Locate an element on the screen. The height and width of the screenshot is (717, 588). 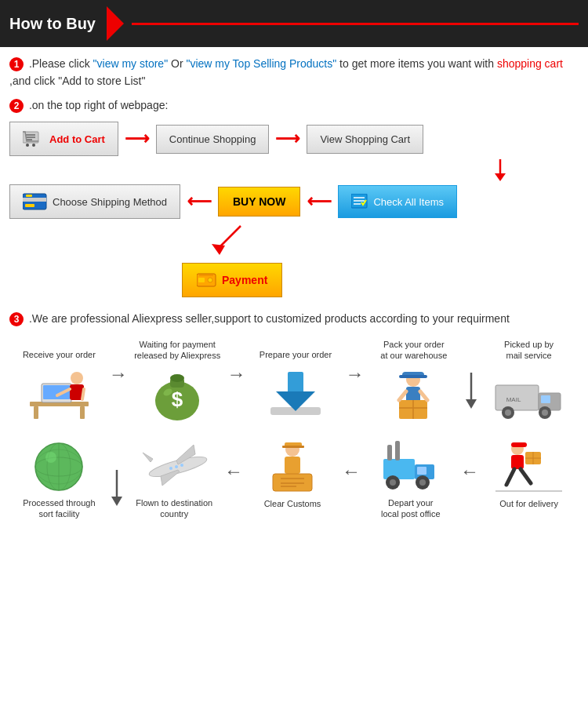
add-to-cart-label: Add to Cart is located at coordinates (77, 140).